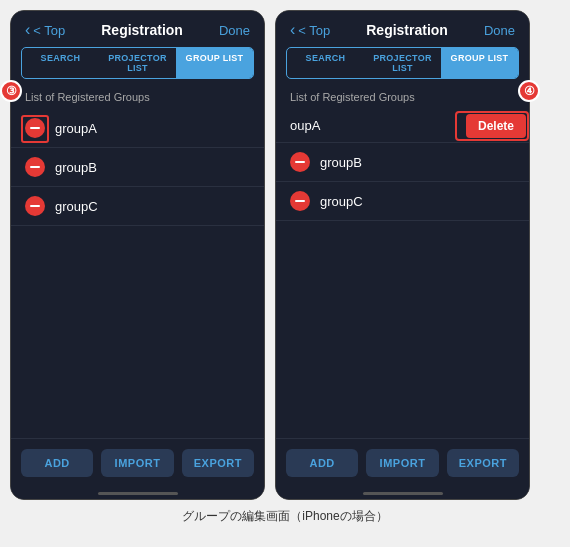  What do you see at coordinates (152, 206) in the screenshot?
I see `group-name-1c: groupC` at bounding box center [152, 206].